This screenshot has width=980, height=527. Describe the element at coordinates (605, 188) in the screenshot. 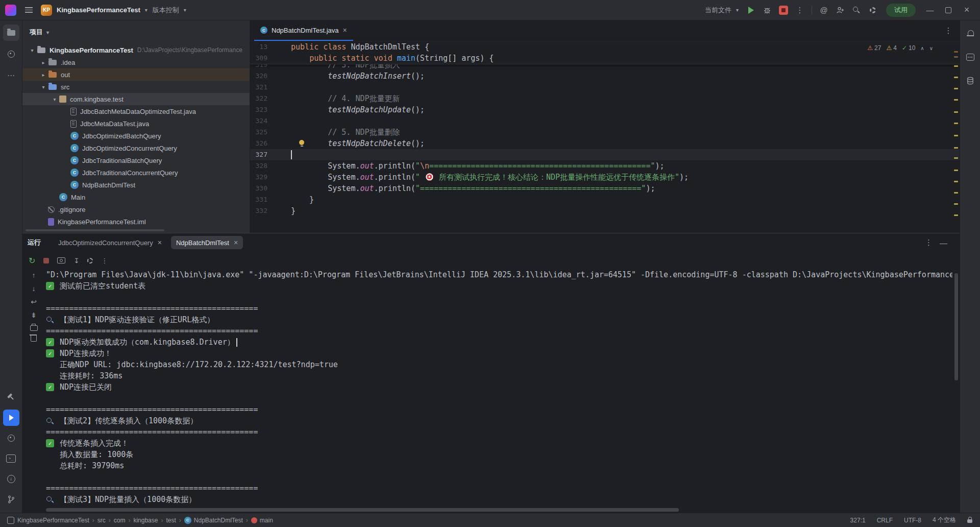

I see `code-line: 330 System.out.println("================…` at that location.